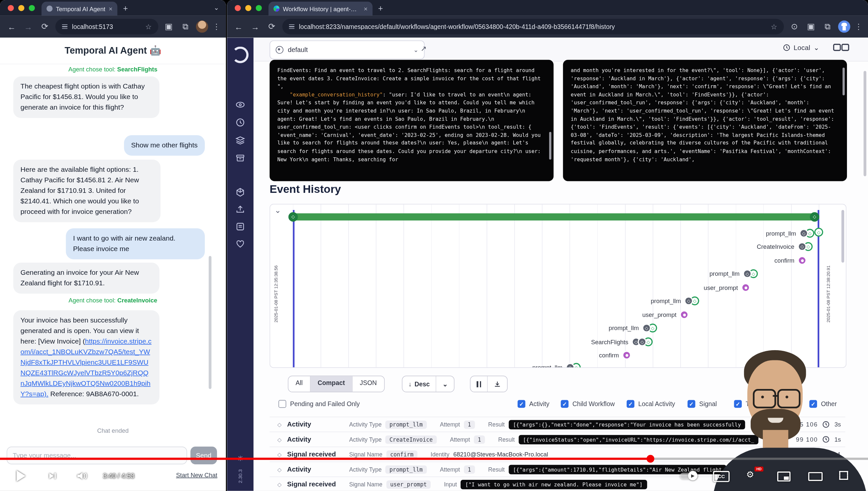 The width and height of the screenshot is (868, 491). I want to click on tab-close-icon: ×, so click(366, 9).